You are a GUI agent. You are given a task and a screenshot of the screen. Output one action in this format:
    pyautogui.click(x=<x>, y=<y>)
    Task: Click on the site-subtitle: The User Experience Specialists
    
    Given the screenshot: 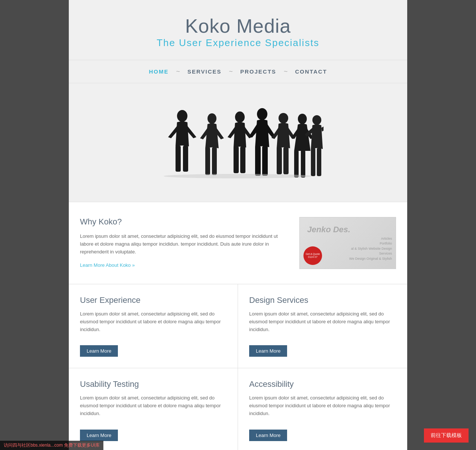 What is the action you would take?
    pyautogui.click(x=238, y=43)
    